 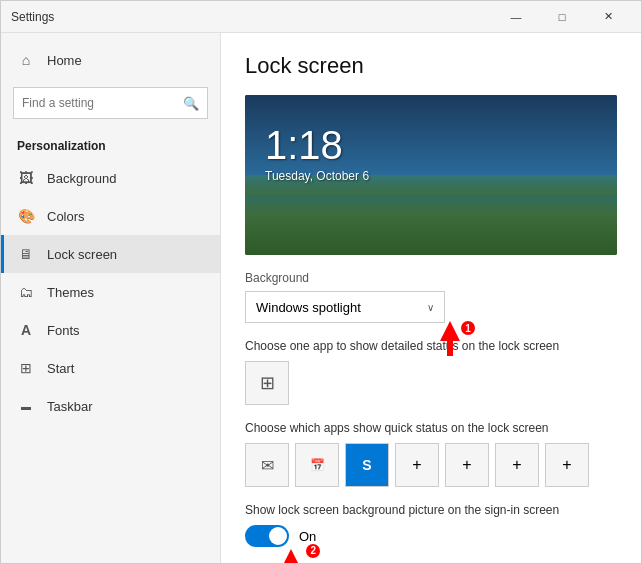 I want to click on preview-time: 1:18, so click(x=317, y=145).